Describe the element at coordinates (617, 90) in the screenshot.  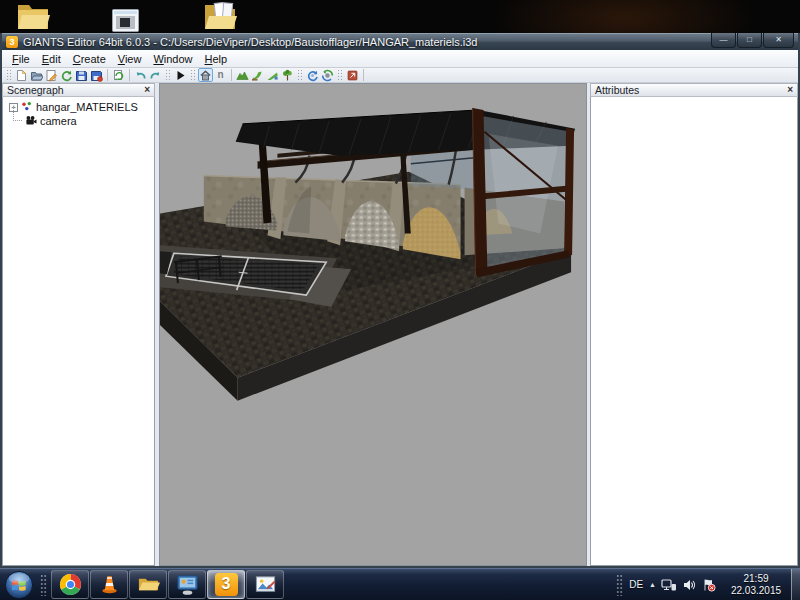
I see `attributes-title: Attributes` at that location.